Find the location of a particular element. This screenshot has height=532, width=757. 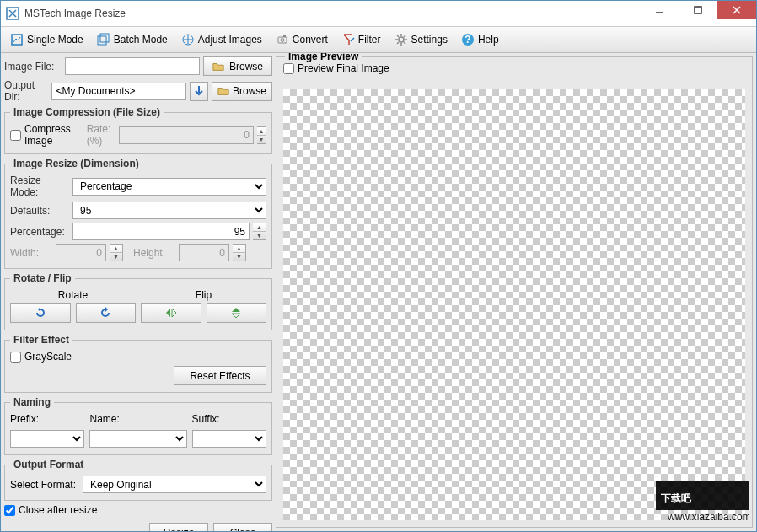

rotate-ccw-icon is located at coordinates (40, 313).